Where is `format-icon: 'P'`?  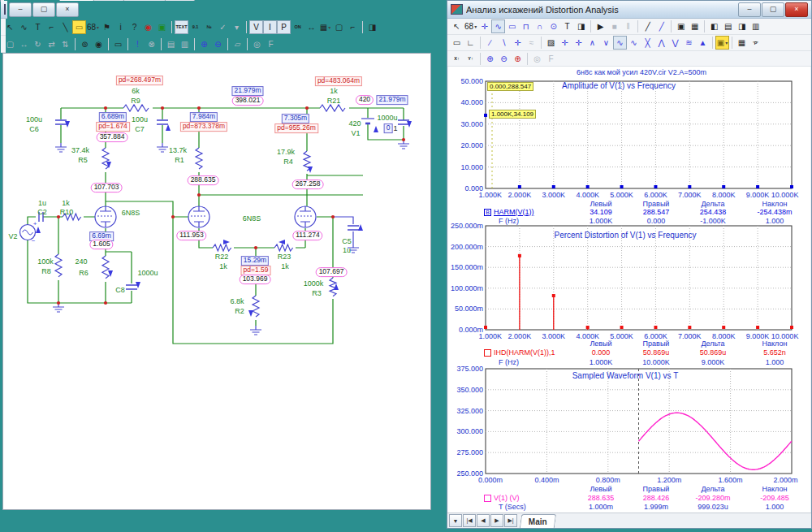 format-icon: 'P' is located at coordinates (755, 42).